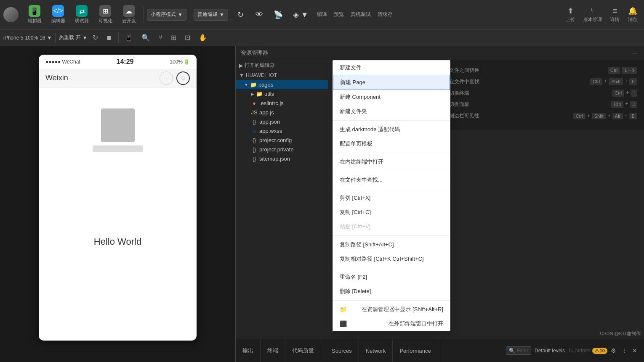  What do you see at coordinates (118, 172) in the screenshot?
I see `phone-content: Hello World` at bounding box center [118, 172].